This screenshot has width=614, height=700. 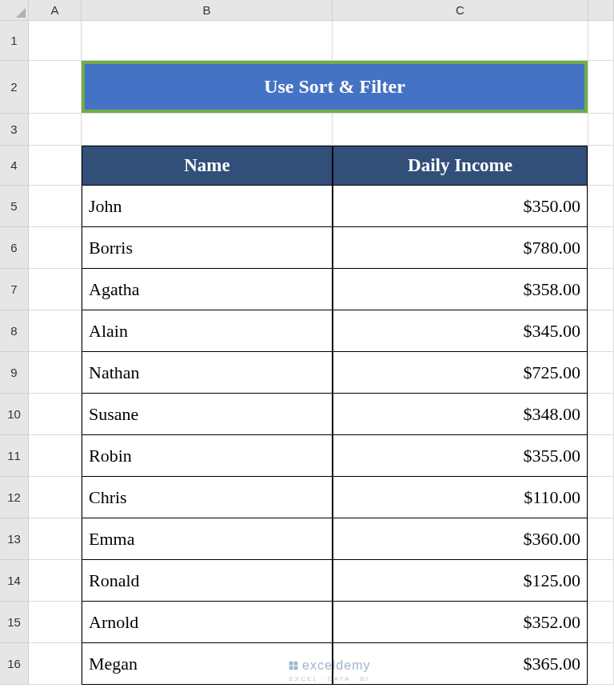 I want to click on watermark-icon, so click(x=293, y=666).